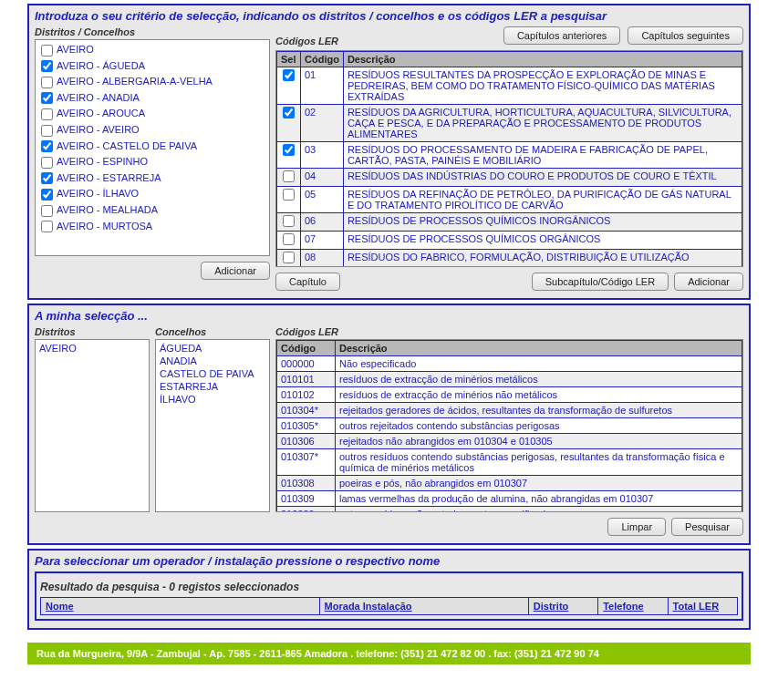  I want to click on sel-ler-th-desc: Descrição, so click(539, 348).